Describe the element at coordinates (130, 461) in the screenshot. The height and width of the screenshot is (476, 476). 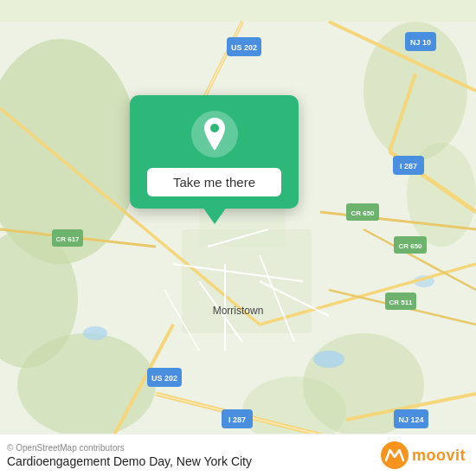
I see `event-title: Cardioengagement Demo Day, New York City` at that location.